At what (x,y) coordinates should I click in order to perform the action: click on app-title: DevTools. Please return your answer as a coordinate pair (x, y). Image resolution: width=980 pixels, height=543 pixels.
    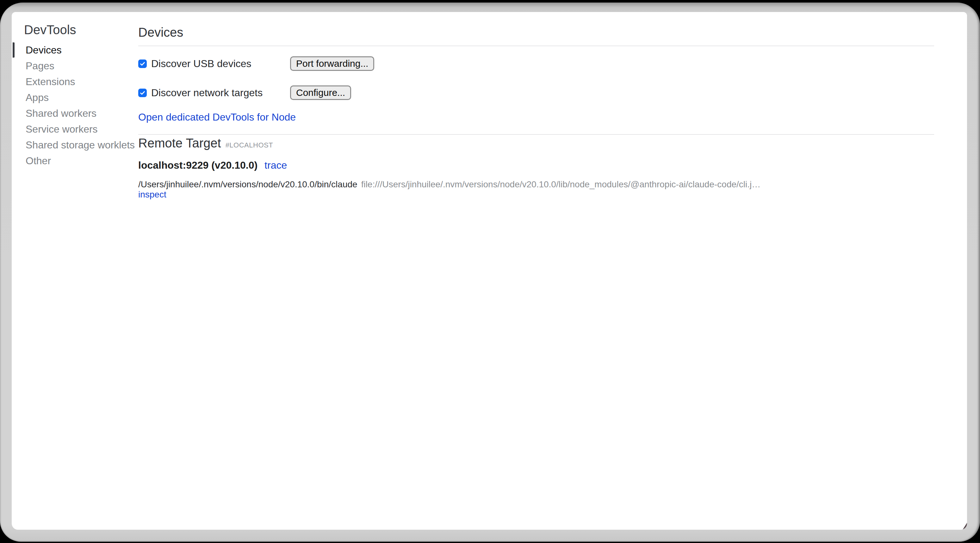
    Looking at the image, I should click on (81, 30).